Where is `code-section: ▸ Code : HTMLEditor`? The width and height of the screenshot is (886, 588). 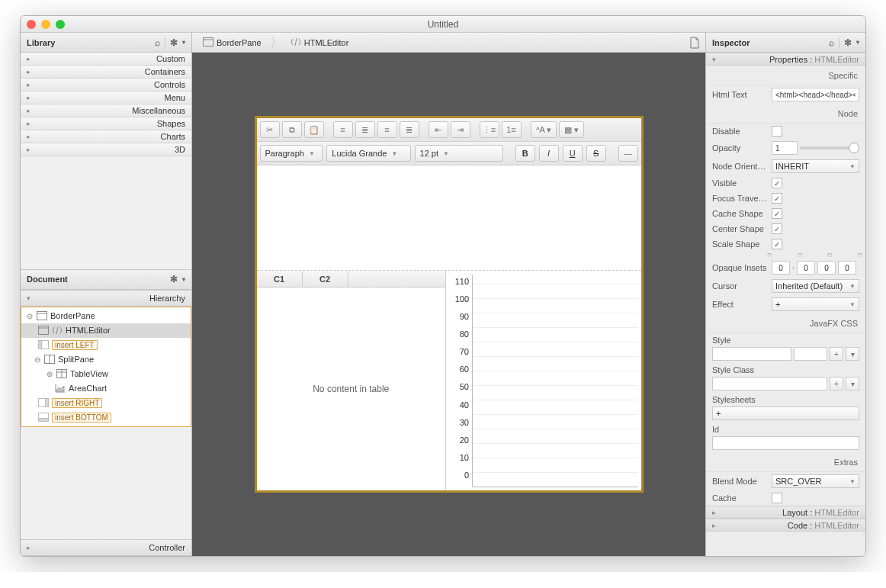
code-section: ▸ Code : HTMLEditor is located at coordinates (785, 525).